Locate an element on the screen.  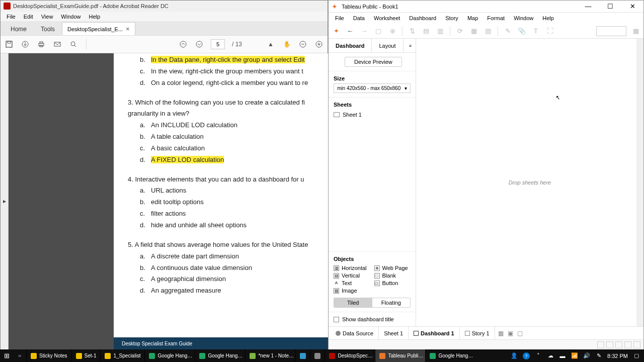
menu-format: Format is located at coordinates (496, 18).